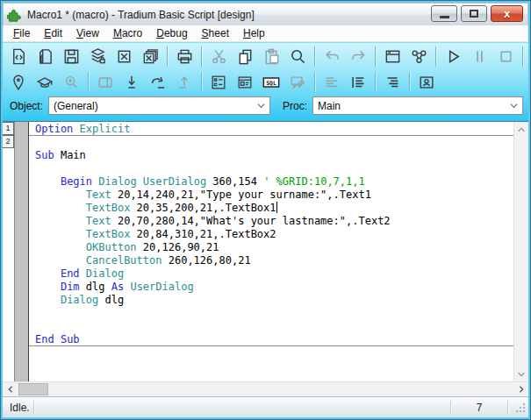 This screenshot has height=420, width=531. Describe the element at coordinates (392, 82) in the screenshot. I see `outdent-button` at that location.